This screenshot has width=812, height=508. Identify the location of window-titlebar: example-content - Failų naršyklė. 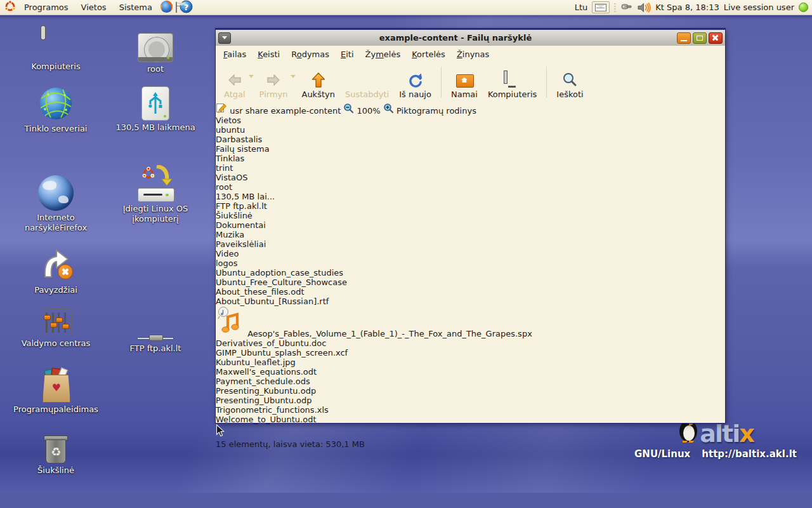
(471, 37).